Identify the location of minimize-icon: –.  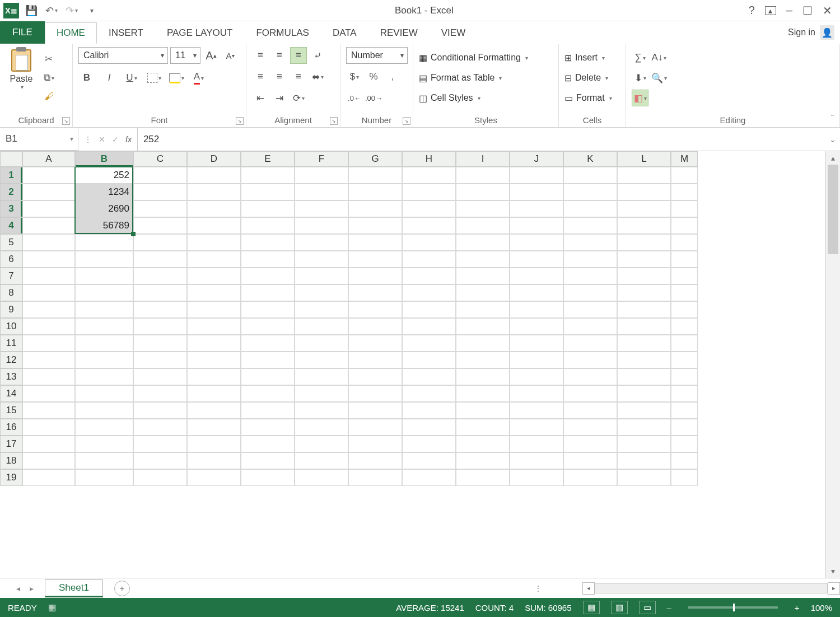
(790, 10).